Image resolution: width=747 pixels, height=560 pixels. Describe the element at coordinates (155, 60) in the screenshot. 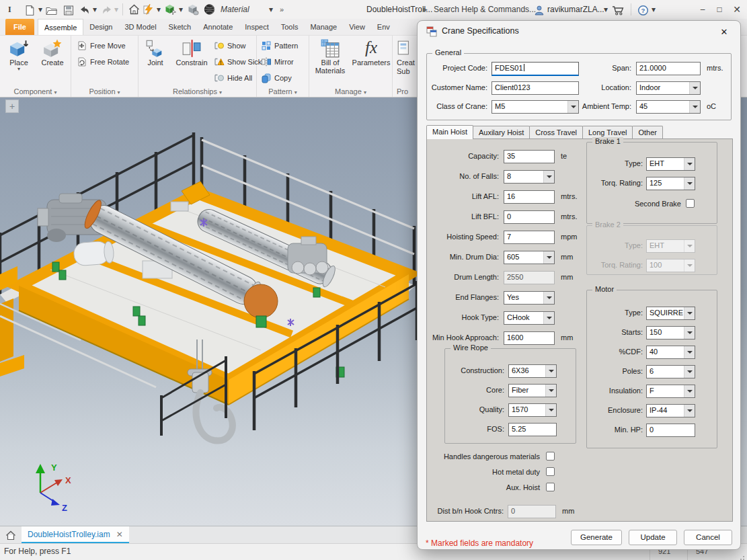

I see `joint-button: Joint` at that location.